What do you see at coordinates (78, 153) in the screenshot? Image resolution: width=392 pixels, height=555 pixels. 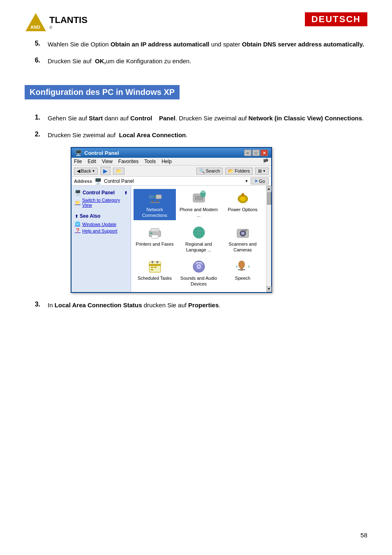 I see `cp-title-icon: 🖥️` at bounding box center [78, 153].